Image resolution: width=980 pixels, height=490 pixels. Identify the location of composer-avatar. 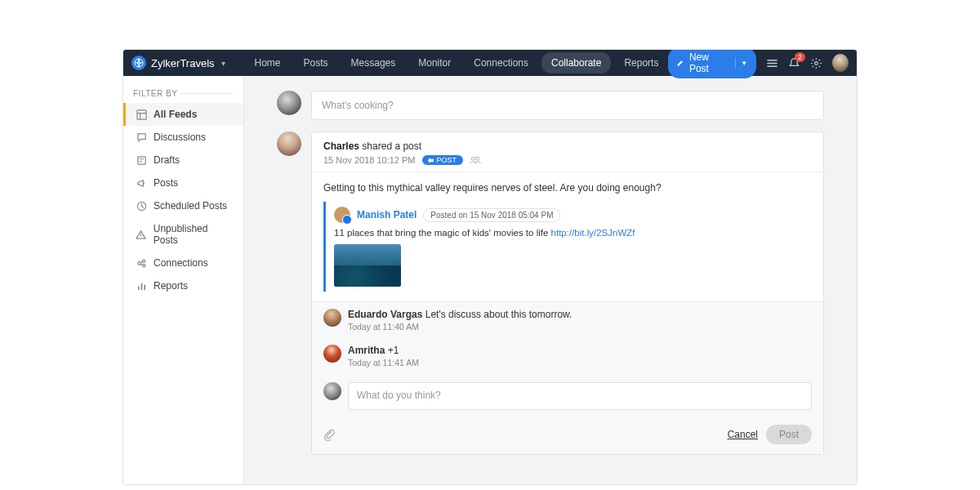
(289, 103).